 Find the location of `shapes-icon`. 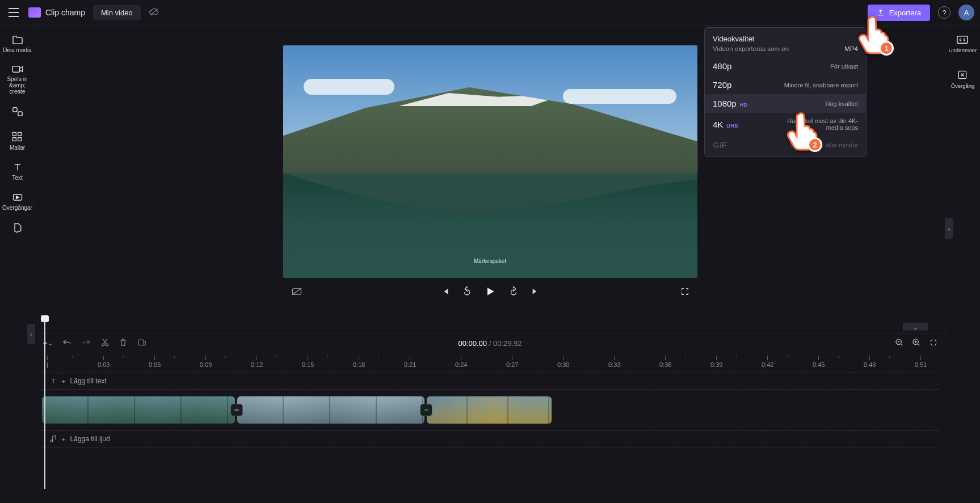

shapes-icon is located at coordinates (18, 112).